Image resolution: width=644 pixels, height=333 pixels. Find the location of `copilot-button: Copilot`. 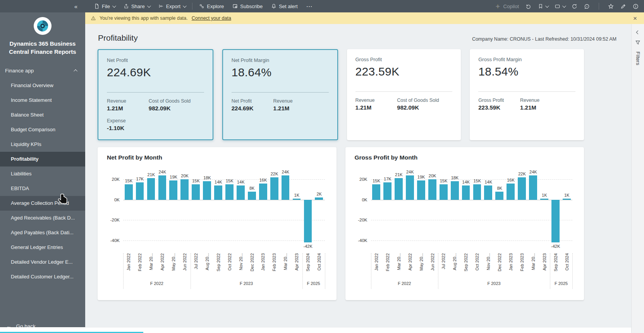

copilot-button: Copilot is located at coordinates (507, 6).